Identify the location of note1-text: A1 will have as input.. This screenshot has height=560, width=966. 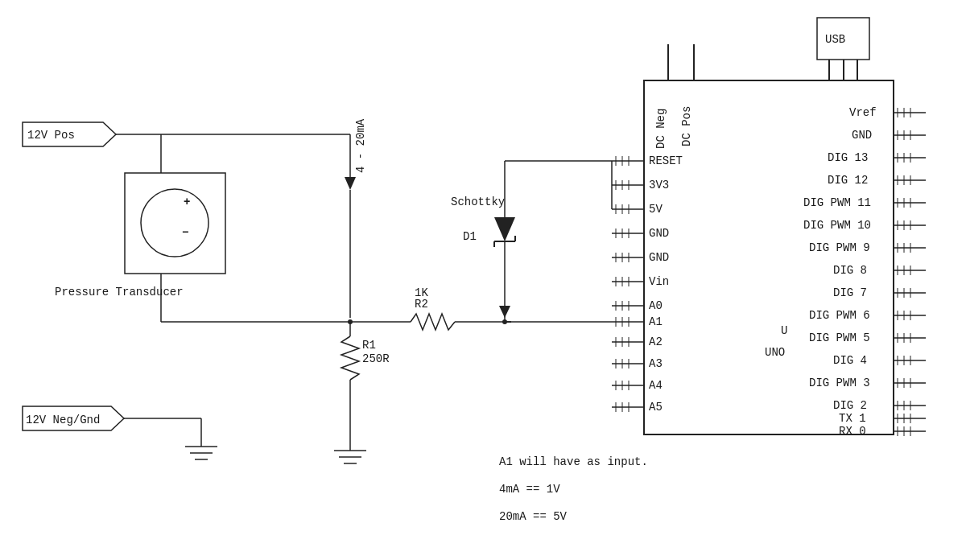
(573, 462).